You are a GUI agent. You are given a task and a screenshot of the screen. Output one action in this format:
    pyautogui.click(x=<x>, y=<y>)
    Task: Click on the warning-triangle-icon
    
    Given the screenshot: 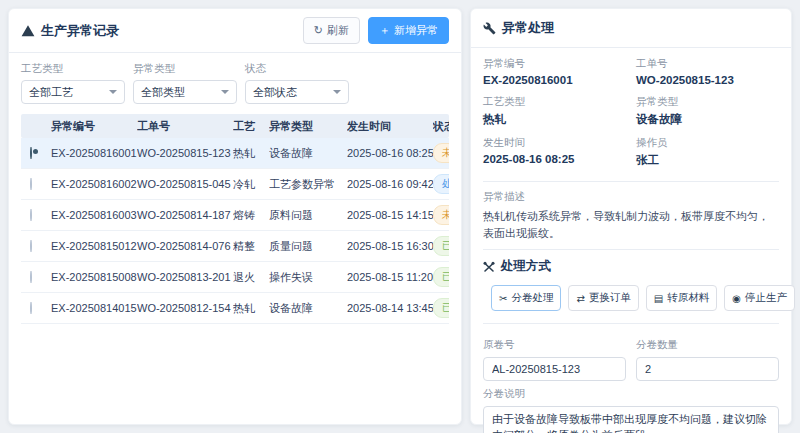 What is the action you would take?
    pyautogui.click(x=28, y=31)
    